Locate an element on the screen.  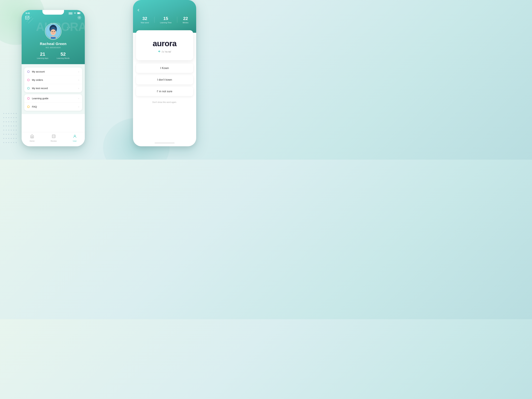
stat-new-word: 32 New word is located at coordinates (145, 20).